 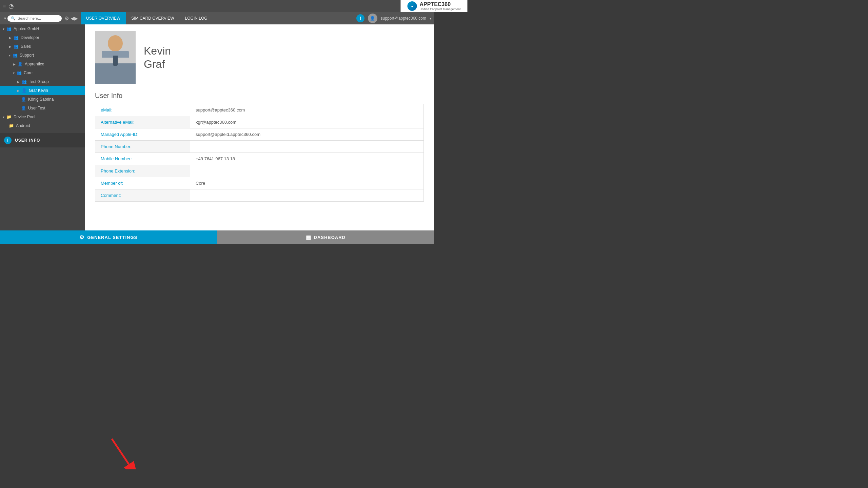 What do you see at coordinates (73, 18) in the screenshot?
I see `nav-arrow-left: ◀` at bounding box center [73, 18].